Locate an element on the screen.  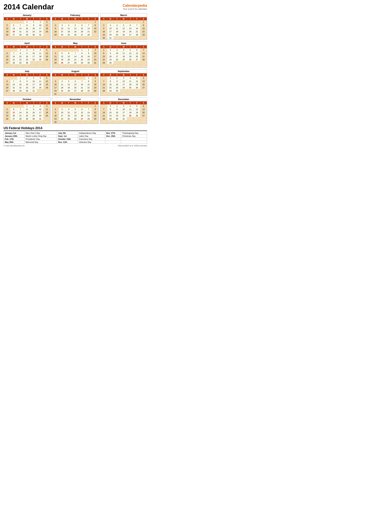
footer-website: © www.calendarpedia.com is located at coordinates (14, 146).